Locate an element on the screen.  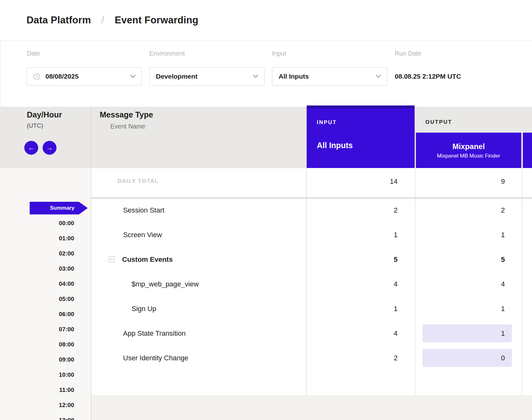
input-filter-label: Input is located at coordinates (279, 54).